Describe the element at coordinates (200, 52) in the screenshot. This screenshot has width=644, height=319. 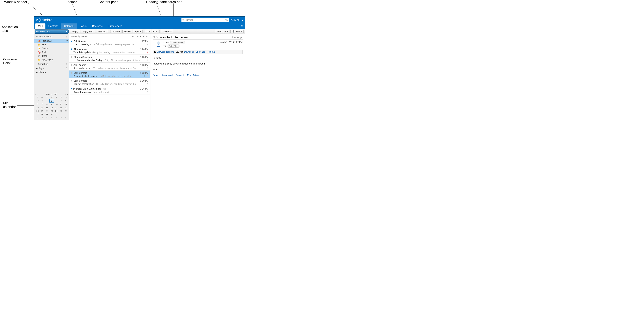
I see `briefcase-link: Briefcase` at that location.